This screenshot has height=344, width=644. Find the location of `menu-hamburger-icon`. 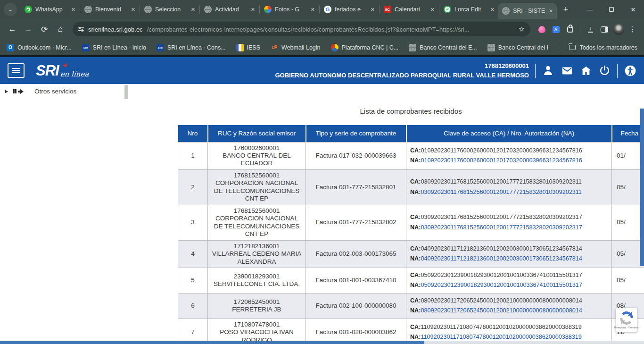

menu-hamburger-icon is located at coordinates (16, 71).